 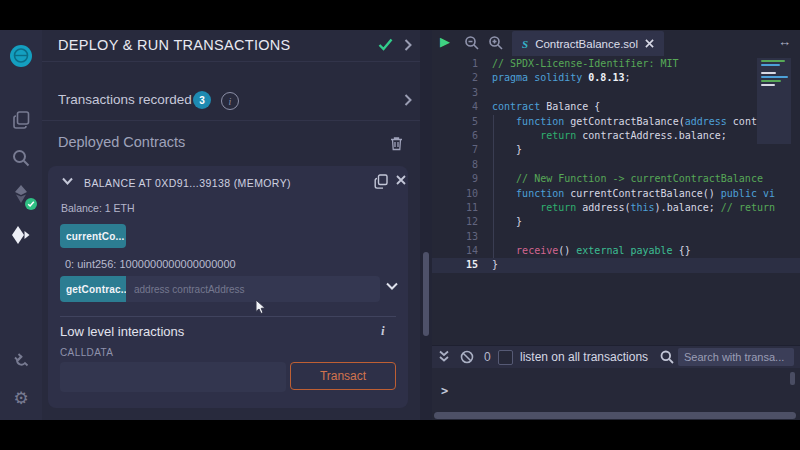 What do you see at coordinates (616, 150) in the screenshot?
I see `code-line: 7 }` at bounding box center [616, 150].